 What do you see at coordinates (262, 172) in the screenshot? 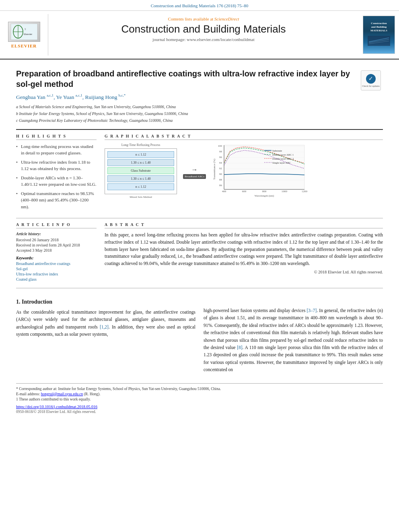
I see `transmittance-chart: 100 98 96 94 92 90 88 86` at bounding box center [262, 172].